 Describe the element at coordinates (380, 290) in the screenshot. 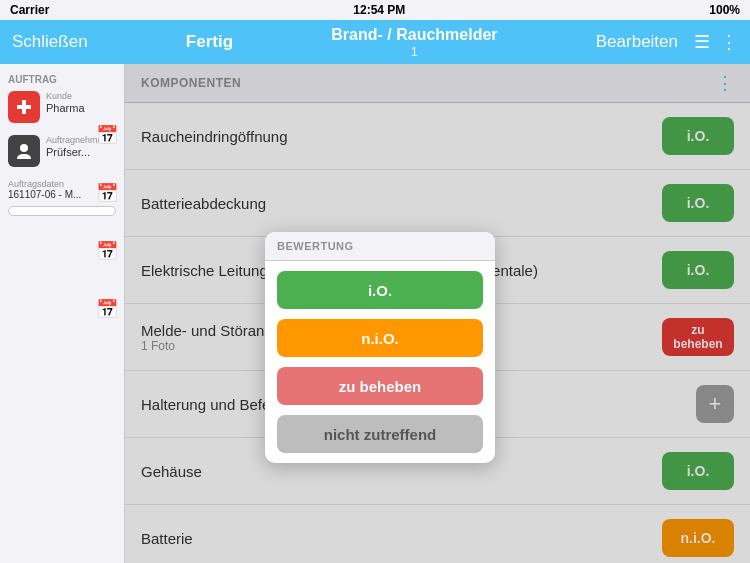

I see `dropdown-option-io: i.O.` at that location.